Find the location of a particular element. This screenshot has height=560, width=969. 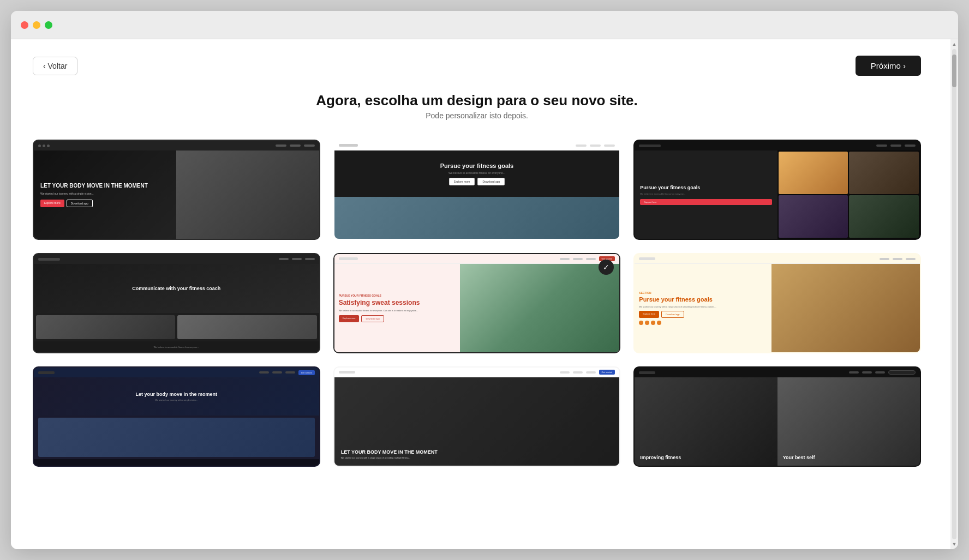

traffic-lights is located at coordinates (37, 25).